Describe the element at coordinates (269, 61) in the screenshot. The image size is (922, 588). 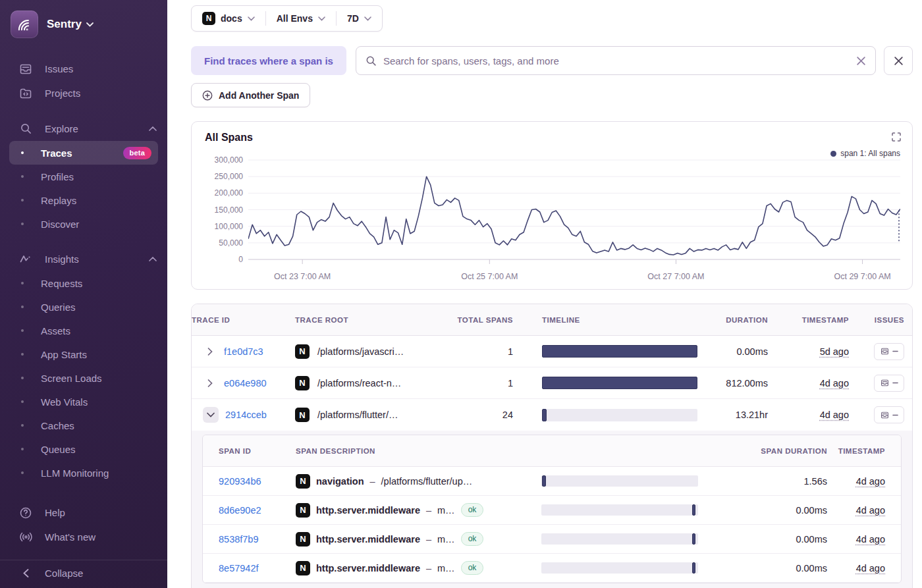
I see `find-traces-label: Find traces where a span is` at that location.